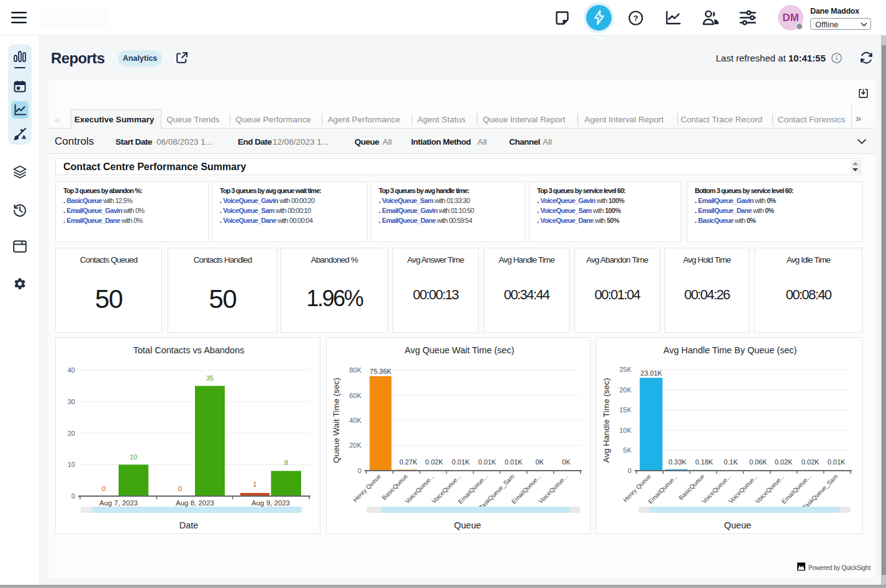 The width and height of the screenshot is (886, 588). I want to click on svg-text: 75.36K, so click(381, 371).